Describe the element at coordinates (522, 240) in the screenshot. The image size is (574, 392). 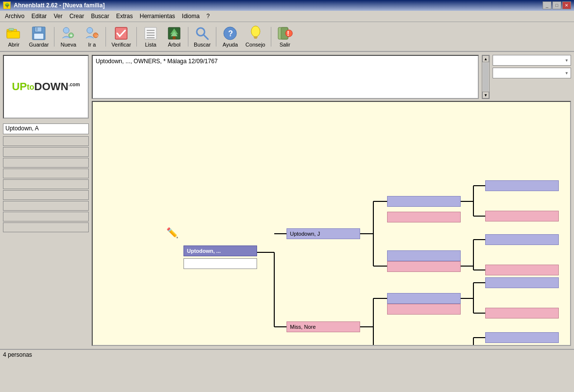
I see `gg-fmf-node` at that location.